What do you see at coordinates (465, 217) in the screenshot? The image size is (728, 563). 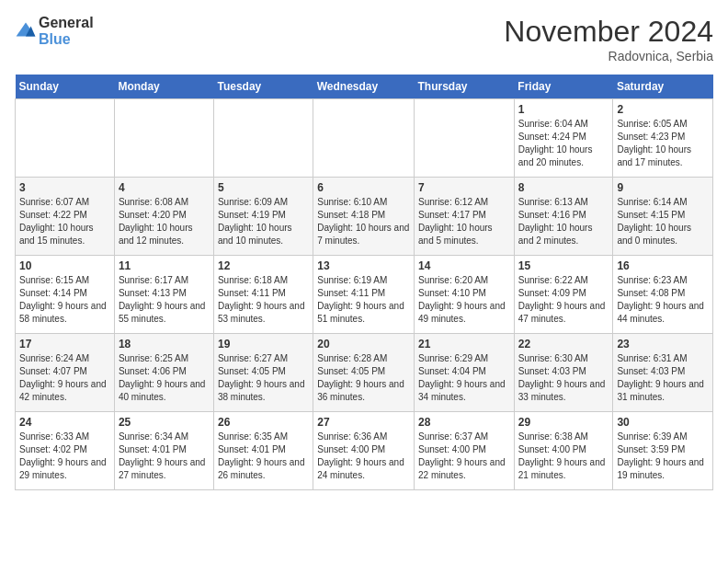 I see `calendar-cell: 7Sunrise: 6:12 AM Sunset: 4:17 PM Daylig…` at bounding box center [465, 217].